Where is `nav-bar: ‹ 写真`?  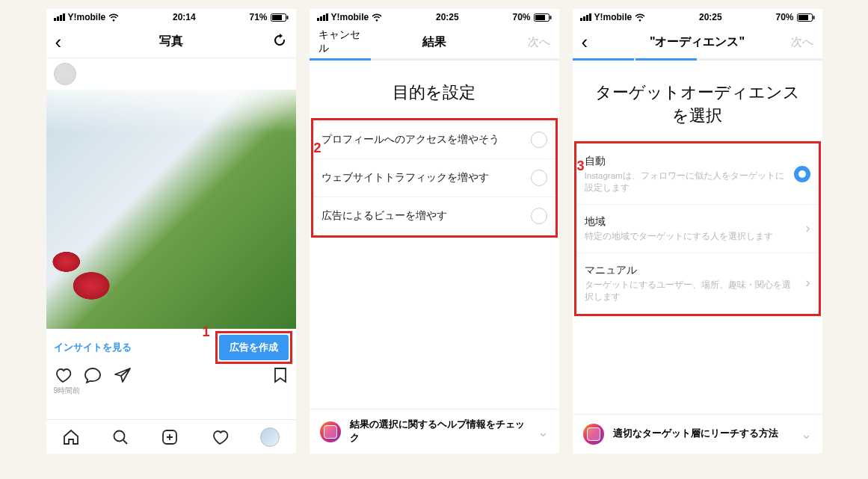 nav-bar: ‹ 写真 is located at coordinates (171, 42).